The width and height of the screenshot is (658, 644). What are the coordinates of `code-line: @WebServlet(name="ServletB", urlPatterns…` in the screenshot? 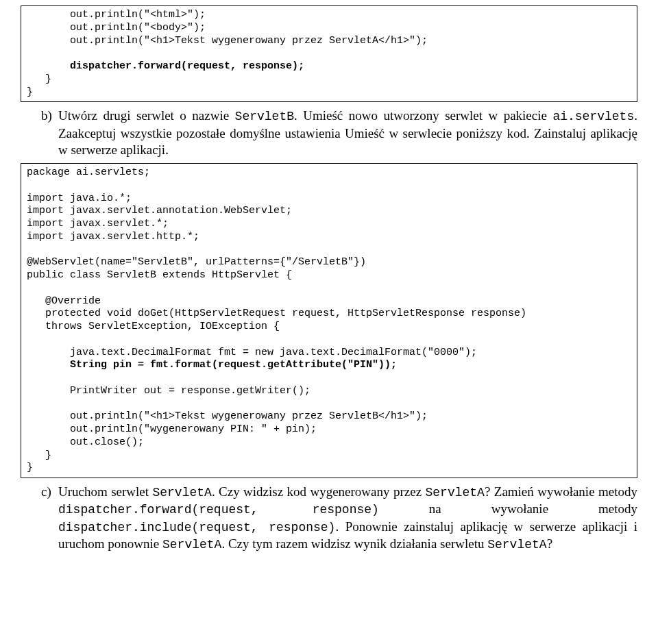 It's located at (196, 262).